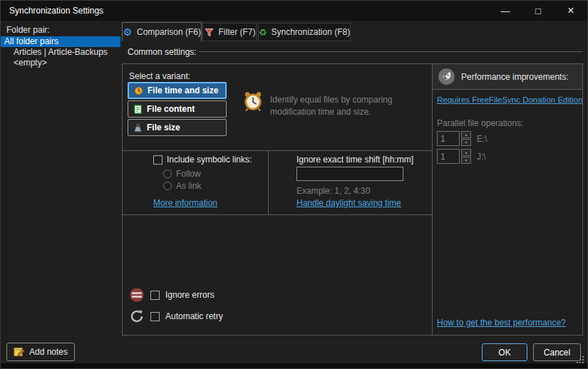 The width and height of the screenshot is (588, 369). I want to click on parallel-operations-label: Parallel file operations:, so click(480, 123).